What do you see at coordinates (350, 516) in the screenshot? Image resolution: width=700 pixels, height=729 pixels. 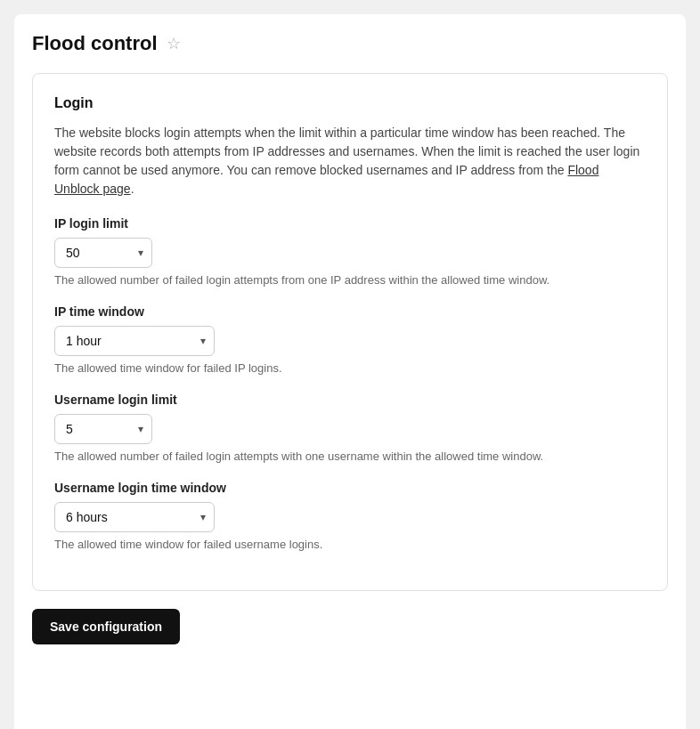 I see `username-time-window-group: Username login time window 30 minutes 1 …` at bounding box center [350, 516].